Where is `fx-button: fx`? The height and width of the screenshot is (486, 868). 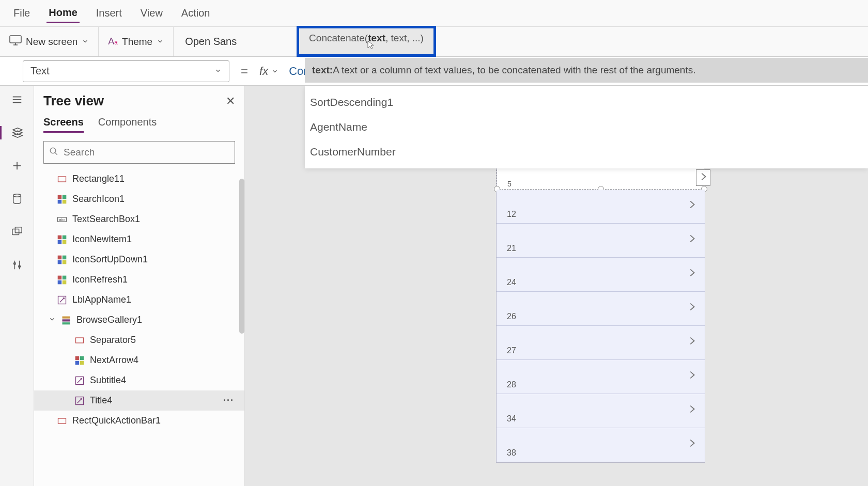 fx-button: fx is located at coordinates (269, 71).